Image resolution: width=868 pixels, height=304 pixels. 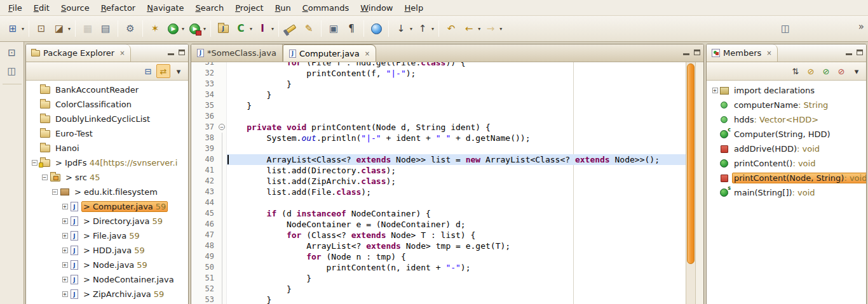 I want to click on menu-item-edit: Edit, so click(x=42, y=8).